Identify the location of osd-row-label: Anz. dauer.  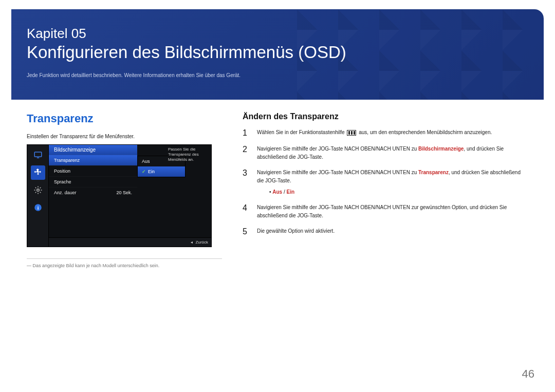
(65, 193).